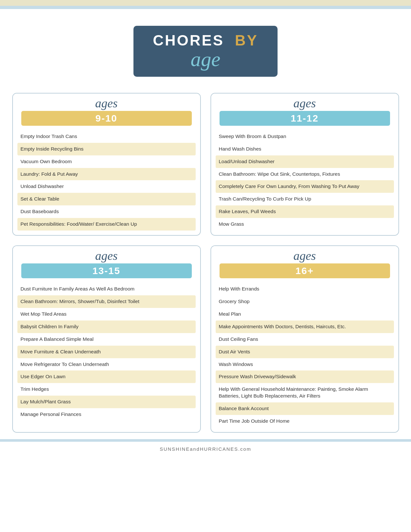 The height and width of the screenshot is (532, 411). I want to click on title-age-word: age, so click(205, 59).